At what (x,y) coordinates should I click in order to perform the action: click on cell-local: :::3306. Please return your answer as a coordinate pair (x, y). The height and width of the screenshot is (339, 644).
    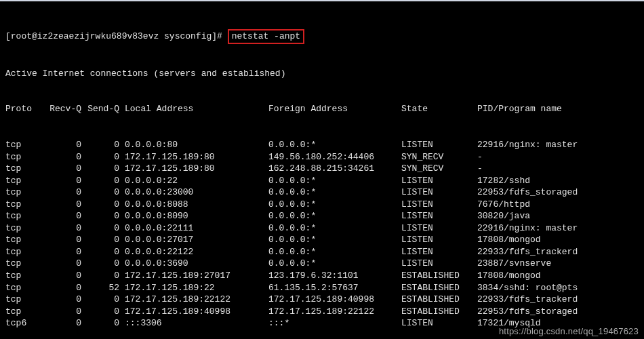
    Looking at the image, I should click on (194, 323).